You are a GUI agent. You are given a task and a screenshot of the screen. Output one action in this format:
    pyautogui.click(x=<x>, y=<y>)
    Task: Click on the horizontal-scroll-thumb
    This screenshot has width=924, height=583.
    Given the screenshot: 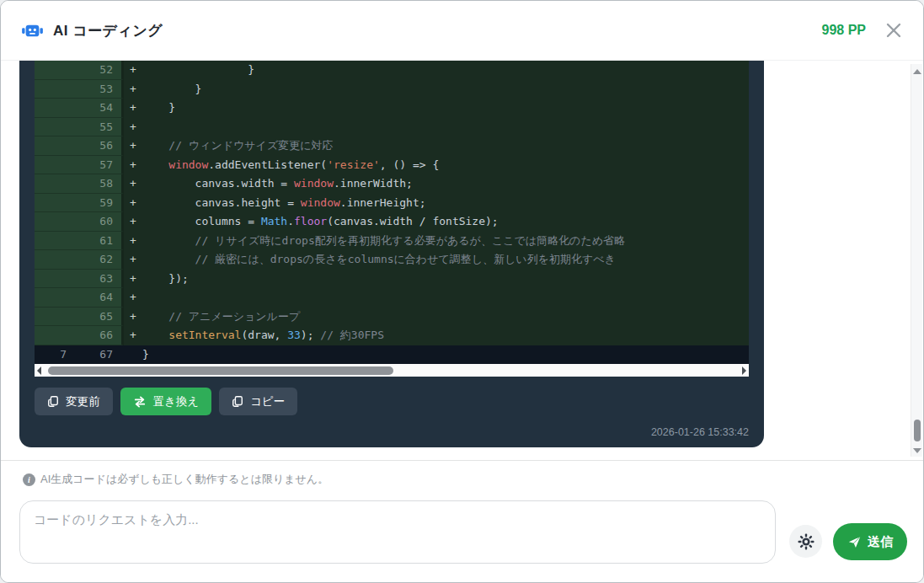 What is the action you would take?
    pyautogui.click(x=221, y=371)
    